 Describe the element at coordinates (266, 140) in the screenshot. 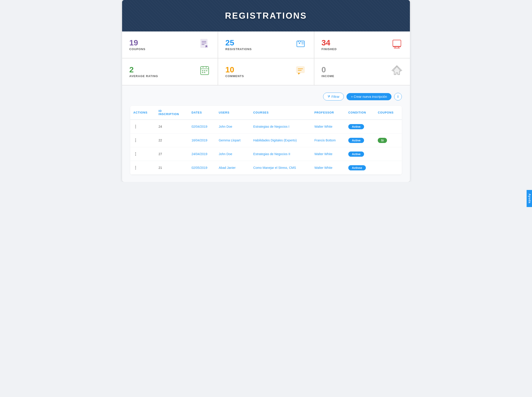

I see `registrations-table: ACTIONS IDINSCRIPTION DATES USERS COURSE…` at that location.